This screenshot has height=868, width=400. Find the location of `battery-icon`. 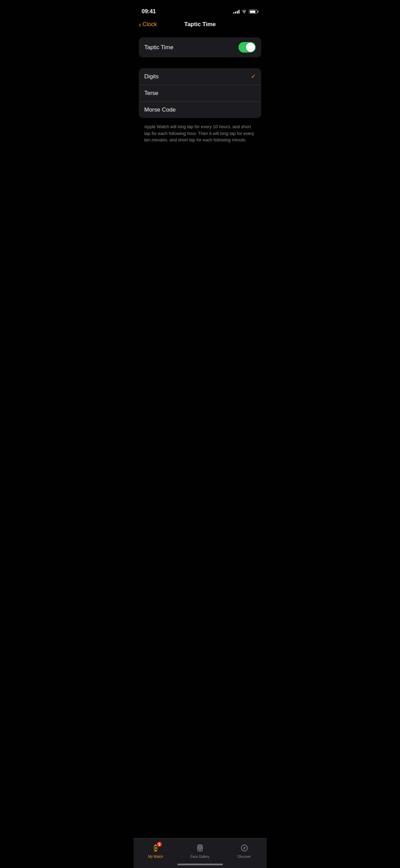

battery-icon is located at coordinates (254, 12).